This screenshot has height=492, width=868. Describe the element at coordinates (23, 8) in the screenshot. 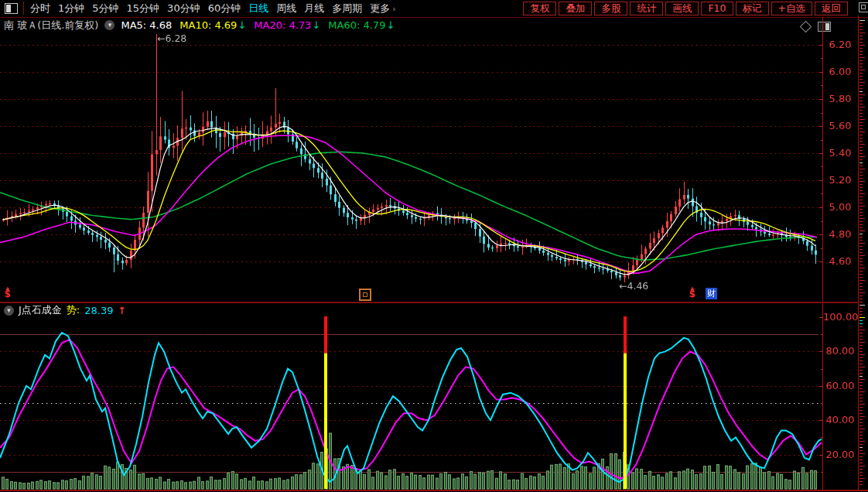

I see `menu-separator` at that location.